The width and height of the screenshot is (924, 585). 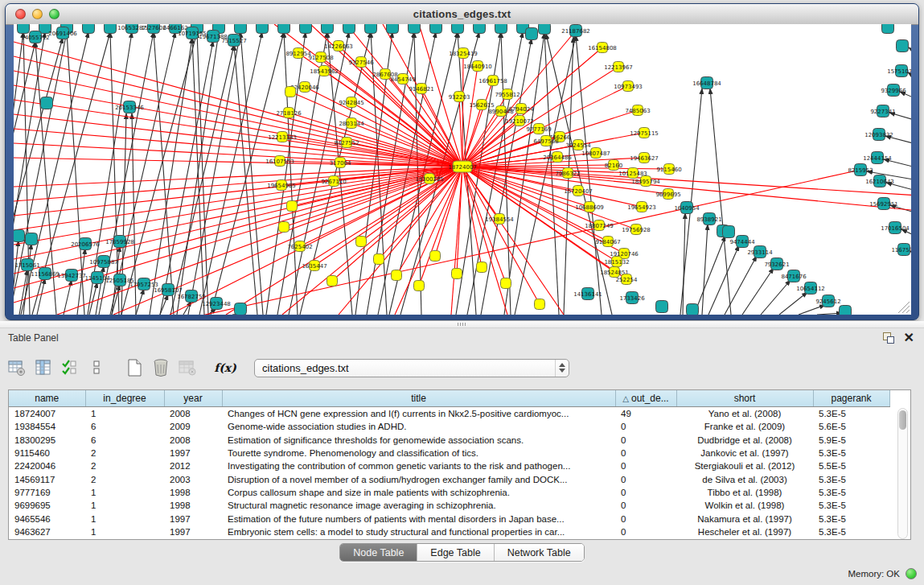 I want to click on graph-node: 7955812, so click(x=507, y=95).